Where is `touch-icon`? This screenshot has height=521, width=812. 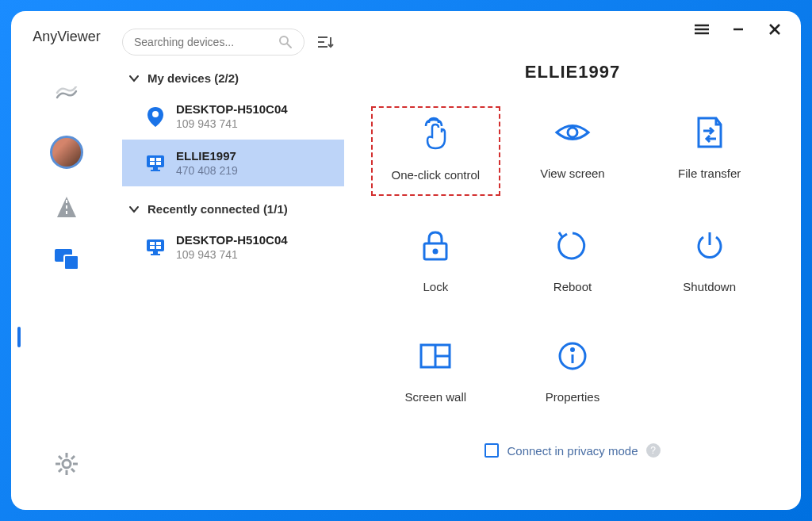
touch-icon is located at coordinates (435, 134).